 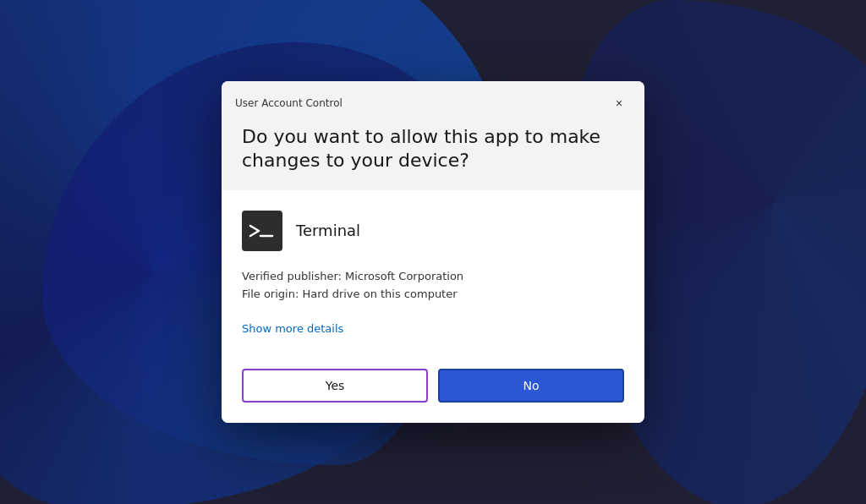 I want to click on app-name: Terminal, so click(x=328, y=230).